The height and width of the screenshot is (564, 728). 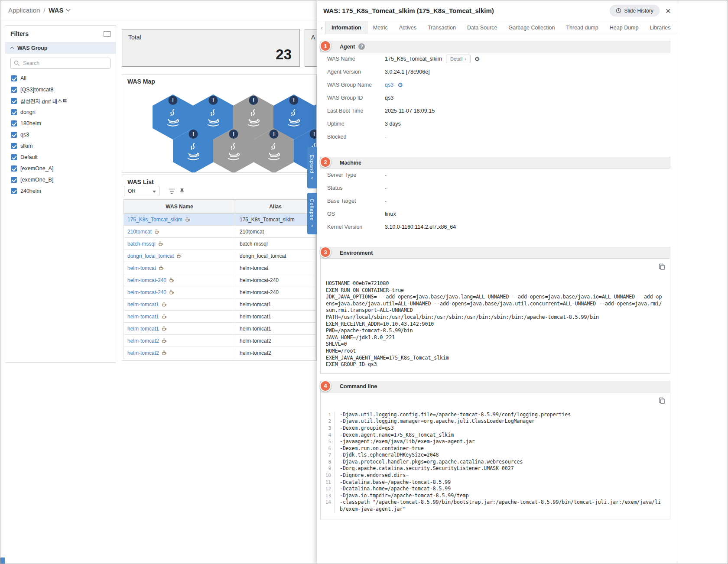 What do you see at coordinates (220, 220) in the screenshot?
I see `table-row: 175_K8s_Tomcat_slkim175_K8s_Tomcat_slkim` at bounding box center [220, 220].